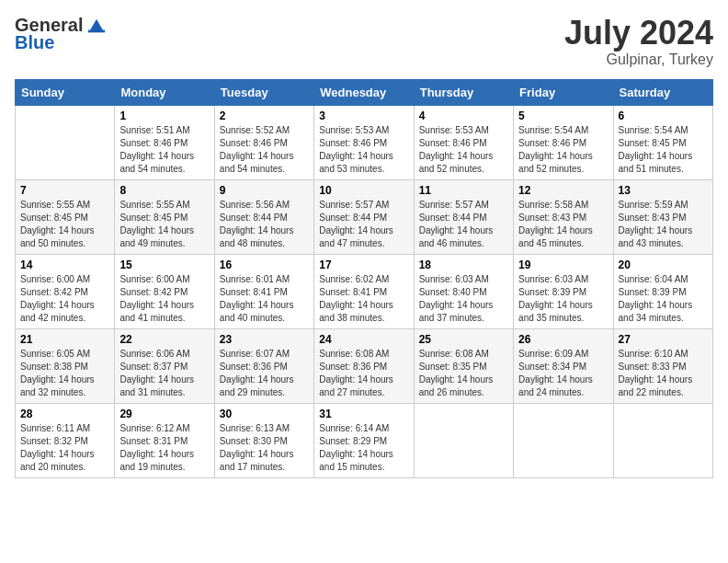 The image size is (728, 563). I want to click on calendar-cell: 16 Sunrise: 6:01 AM Sunset: 8:41 PM Dayl…, so click(264, 291).